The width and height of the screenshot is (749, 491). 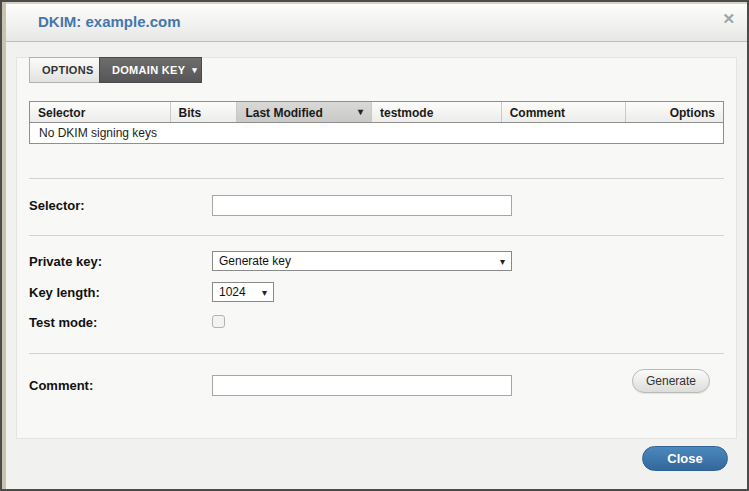 I want to click on column-header-comment: Comment, so click(x=564, y=112).